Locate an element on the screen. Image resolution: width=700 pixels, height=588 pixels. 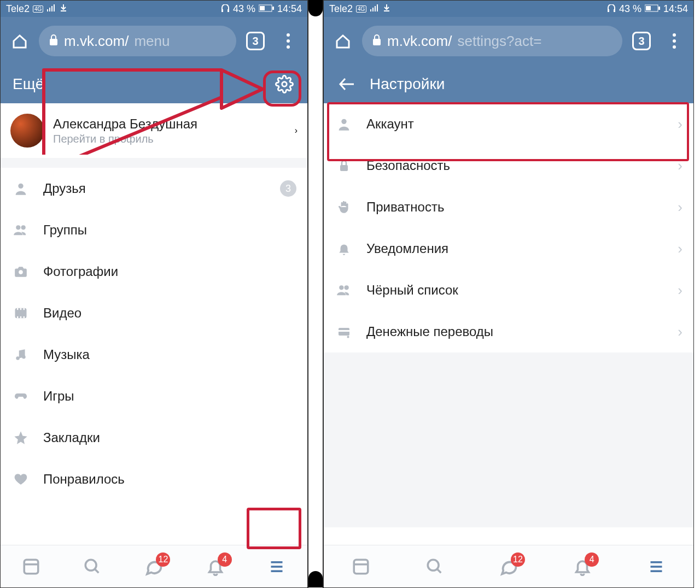
settings-blacklist: Чёрный список › is located at coordinates (509, 290).